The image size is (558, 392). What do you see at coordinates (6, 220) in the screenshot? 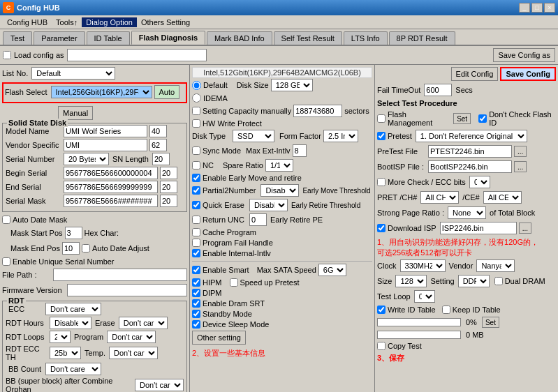
I see `auto-date-mask-checkbox` at bounding box center [6, 220].